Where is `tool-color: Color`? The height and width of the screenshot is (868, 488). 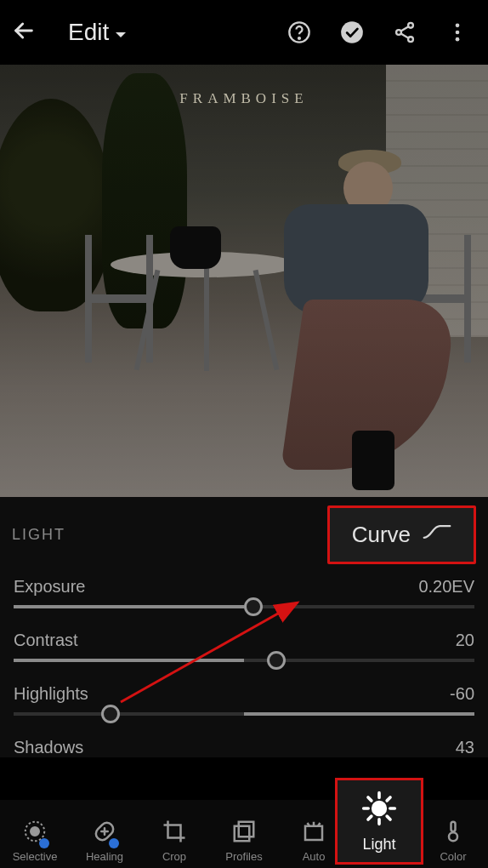 tool-color: Color is located at coordinates (453, 841).